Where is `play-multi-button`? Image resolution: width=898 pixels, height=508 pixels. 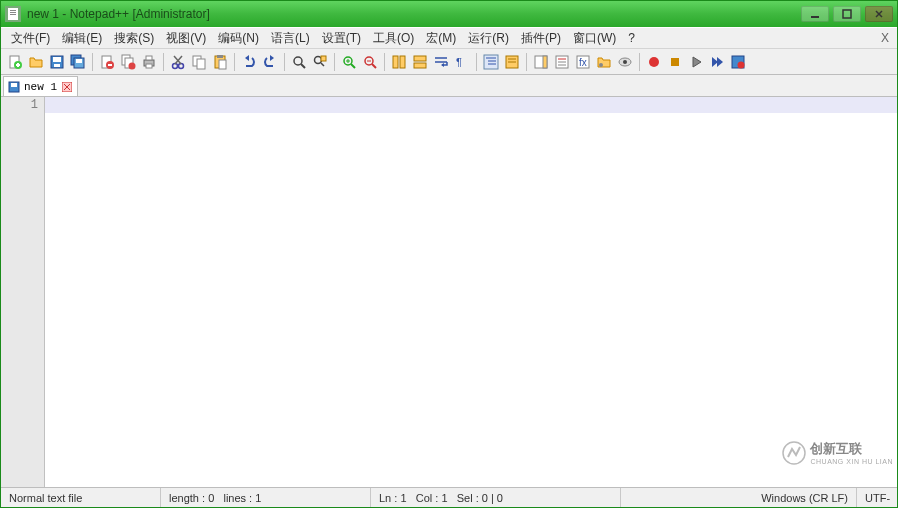
play-multi-button is located at coordinates (717, 62).